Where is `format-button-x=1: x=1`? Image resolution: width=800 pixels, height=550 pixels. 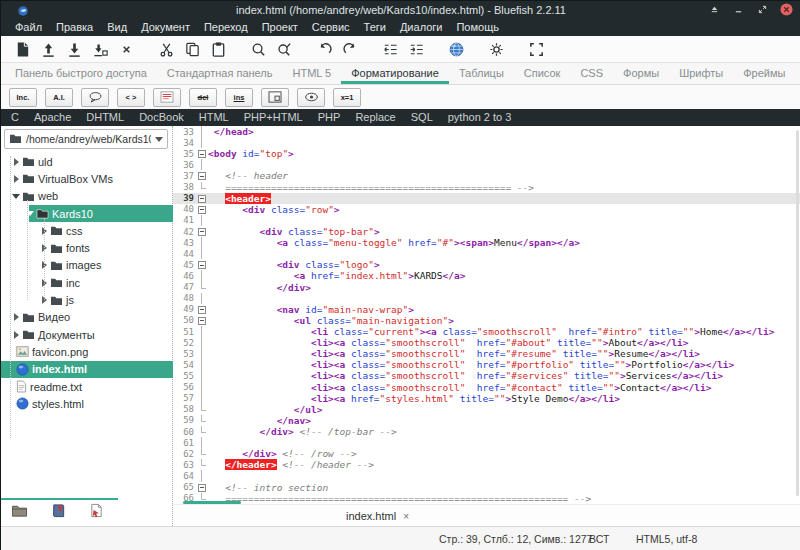 format-button-x=1: x=1 is located at coordinates (347, 98).